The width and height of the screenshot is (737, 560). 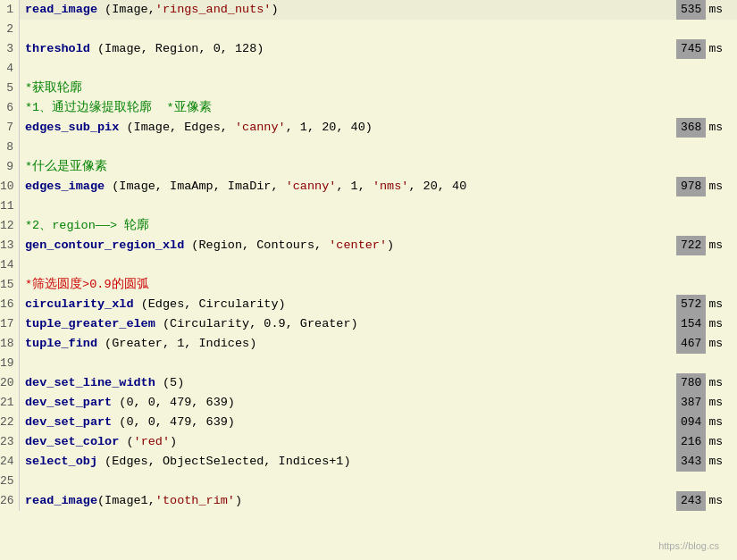 I want to click on timing-value: 343 ms, so click(x=699, y=462).